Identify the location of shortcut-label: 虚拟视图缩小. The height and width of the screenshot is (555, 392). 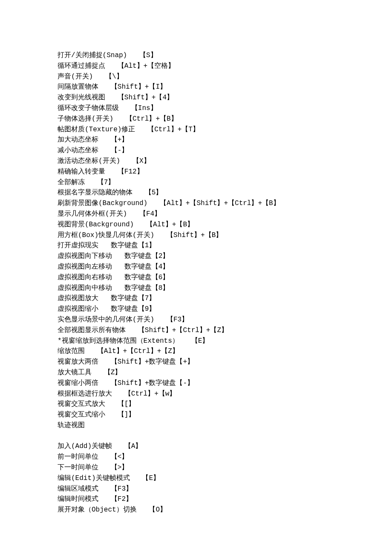
(78, 309).